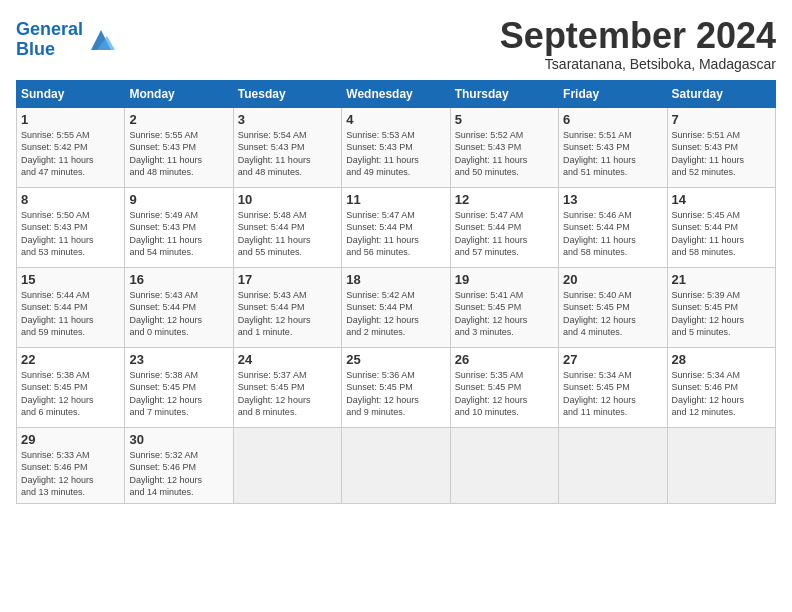  What do you see at coordinates (71, 147) in the screenshot?
I see `calendar-cell: 1Sunrise: 5:55 AM Sunset: 5:42 PM Daylig…` at bounding box center [71, 147].